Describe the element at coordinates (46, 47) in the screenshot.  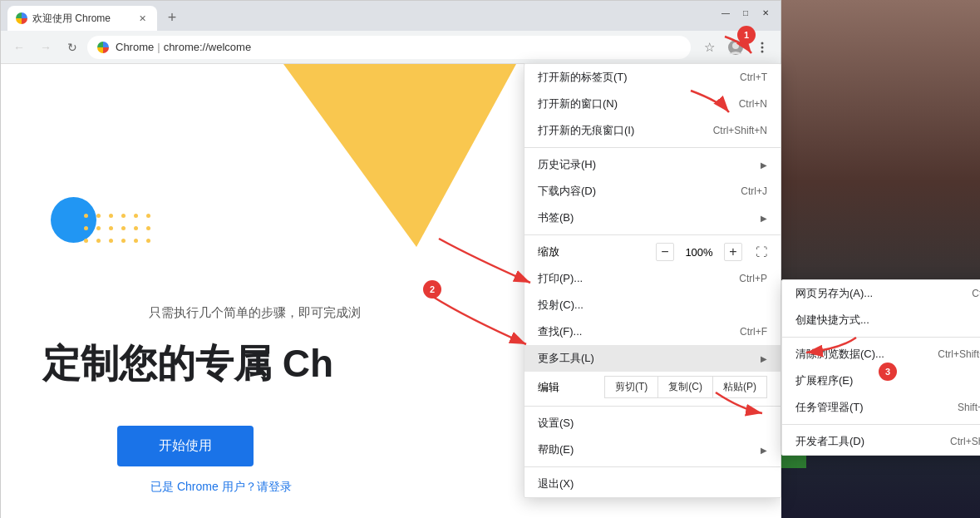
I see `forward-button: →` at that location.